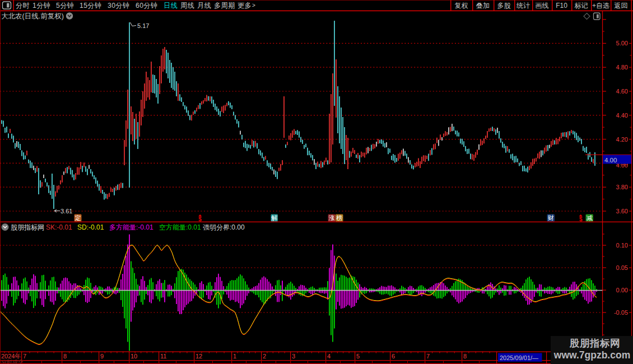 The height and width of the screenshot is (364, 633). What do you see at coordinates (622, 245) in the screenshot?
I see `svg-text: 0.10` at bounding box center [622, 245].